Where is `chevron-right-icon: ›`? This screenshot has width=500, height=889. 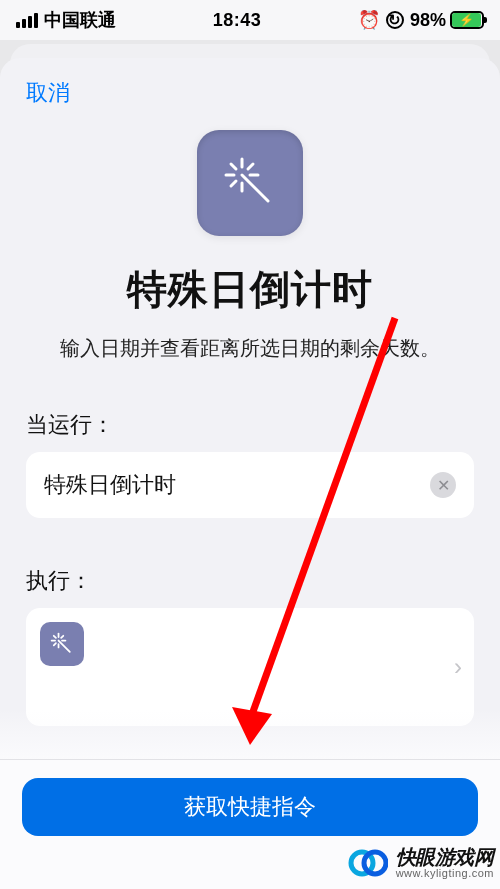
chevron-right-icon: › is located at coordinates (458, 667).